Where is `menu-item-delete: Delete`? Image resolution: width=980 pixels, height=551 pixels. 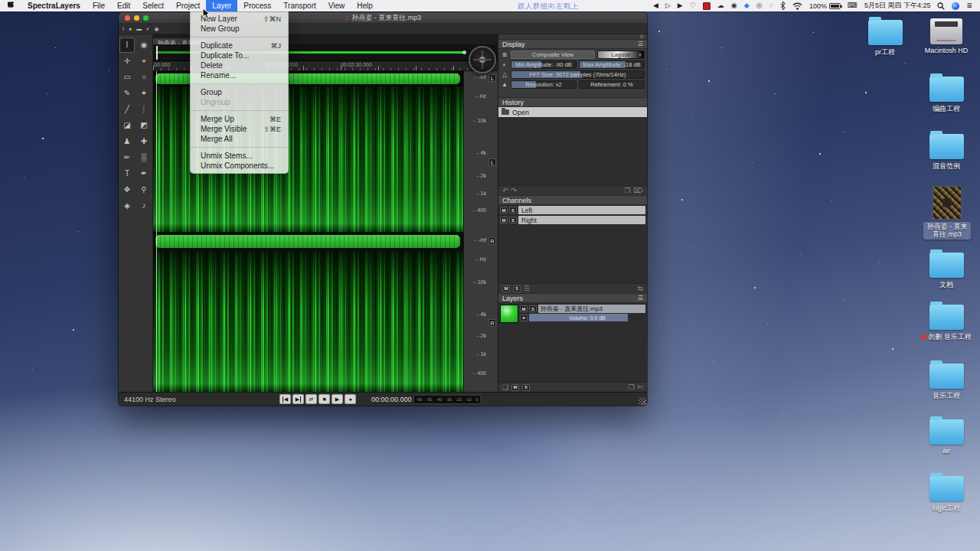 menu-item-delete: Delete is located at coordinates (239, 66).